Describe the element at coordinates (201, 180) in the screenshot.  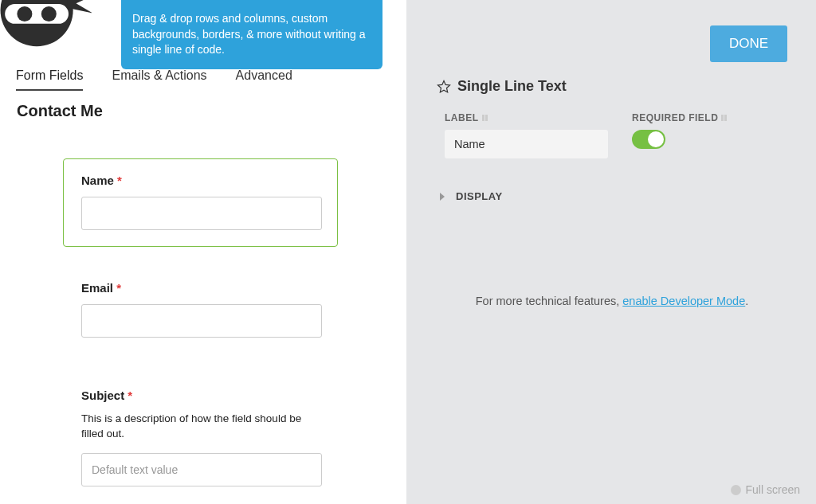
I see `field-name-label: Name *` at that location.